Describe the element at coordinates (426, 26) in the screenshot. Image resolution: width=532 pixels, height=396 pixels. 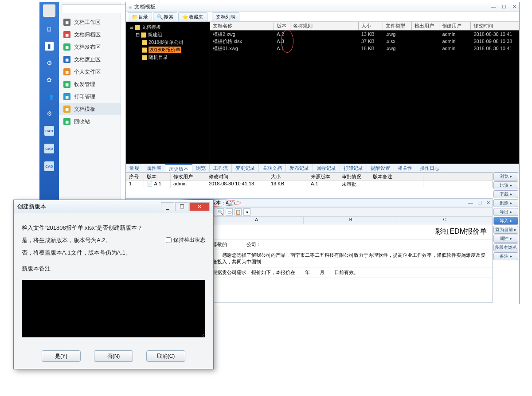
I see `col-header: 检出用户` at that location.